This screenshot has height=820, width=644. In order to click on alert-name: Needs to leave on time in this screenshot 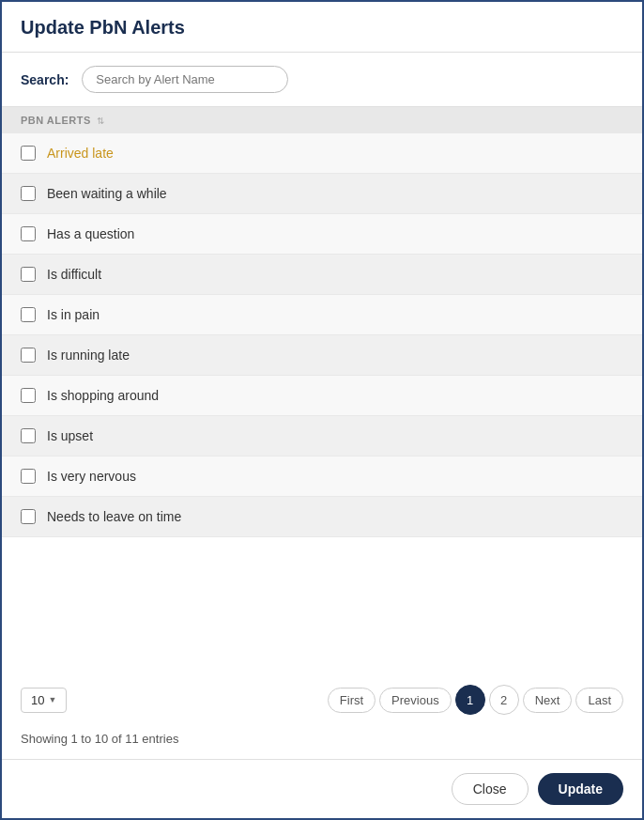, I will do `click(115, 517)`.